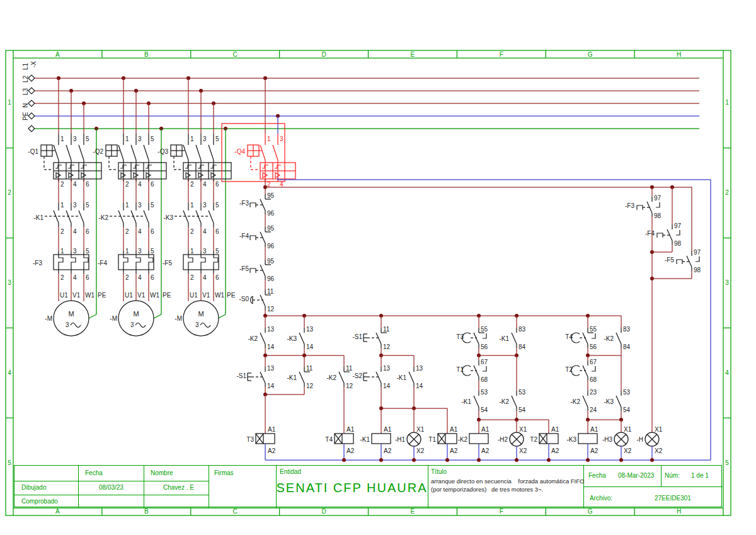 The width and height of the screenshot is (756, 535). Describe the element at coordinates (201, 318) in the screenshot. I see `motor-circle` at that location.